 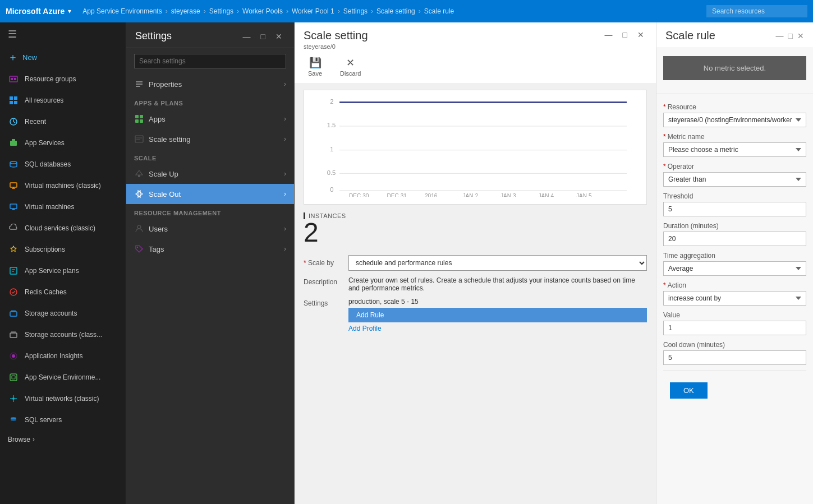 I want to click on users-chevron-icon: ›, so click(x=285, y=229).